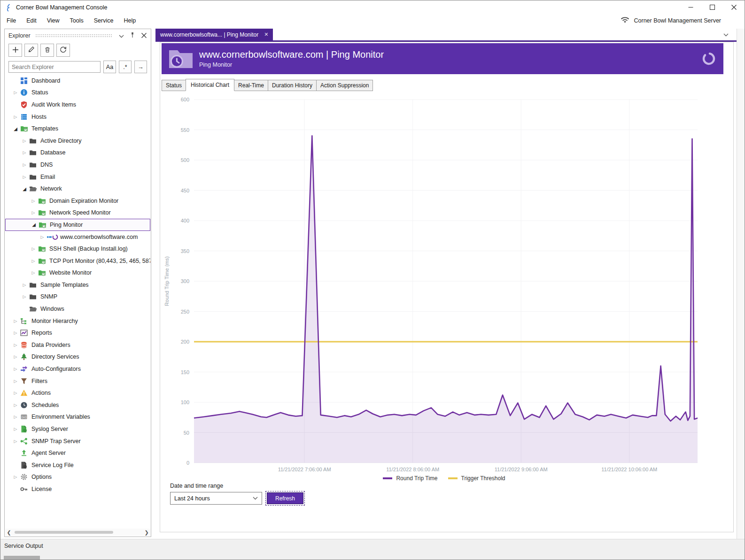 The image size is (745, 560). Describe the element at coordinates (78, 117) in the screenshot. I see `tree-item-hosts: ▷Hosts` at that location.